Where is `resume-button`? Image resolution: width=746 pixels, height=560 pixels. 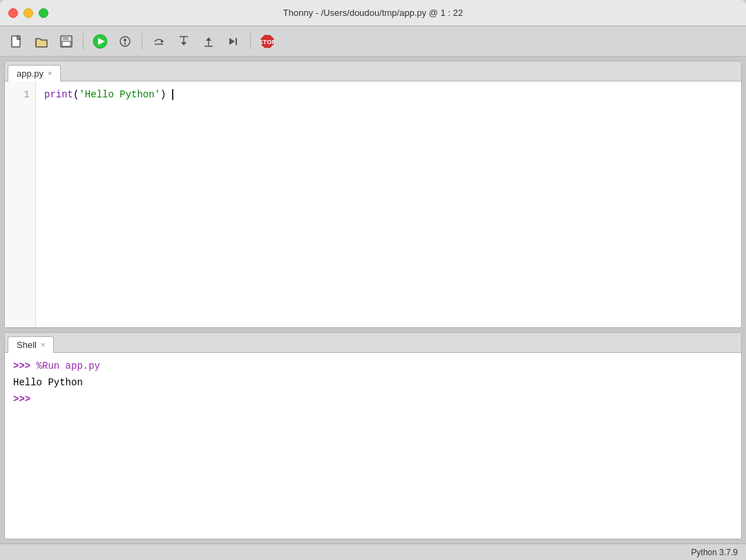 resume-button is located at coordinates (233, 41).